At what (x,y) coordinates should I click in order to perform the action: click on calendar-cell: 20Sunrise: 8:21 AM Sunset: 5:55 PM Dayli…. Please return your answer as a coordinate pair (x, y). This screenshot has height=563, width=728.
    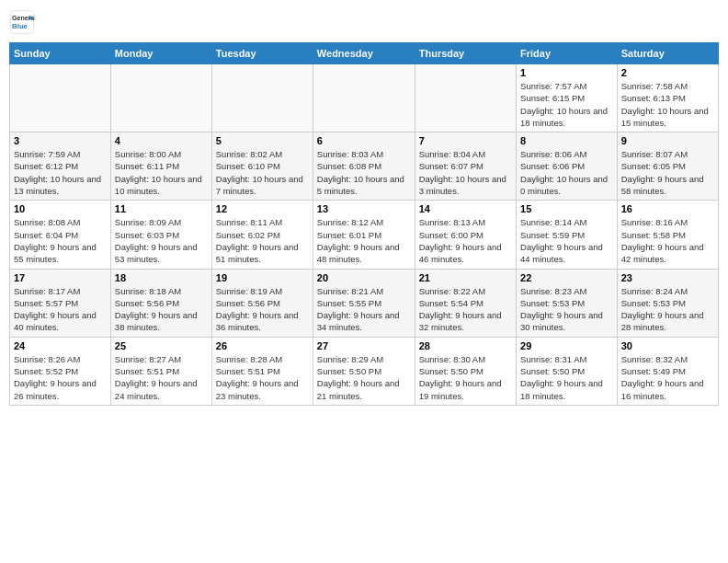
    Looking at the image, I should click on (364, 303).